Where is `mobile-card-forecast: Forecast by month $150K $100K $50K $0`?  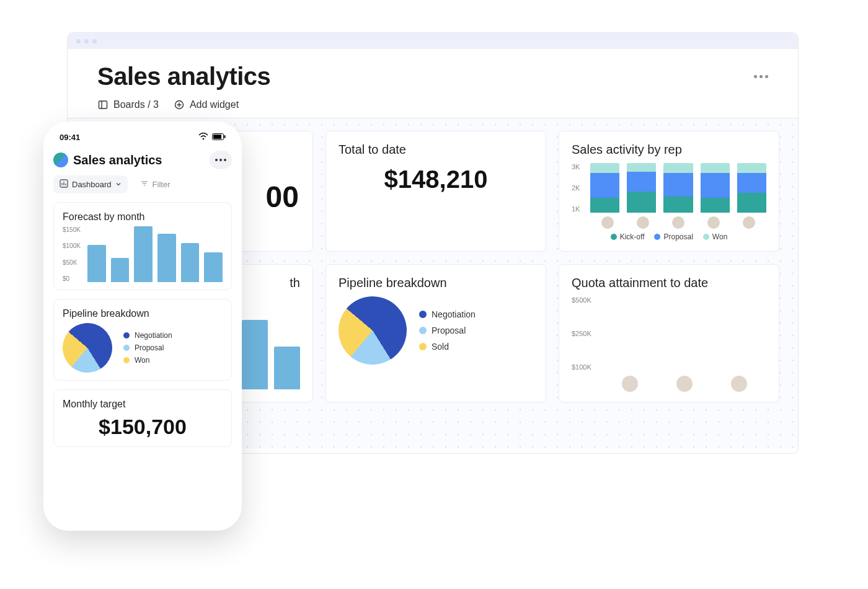
mobile-card-forecast: Forecast by month $150K $100K $50K $0 is located at coordinates (143, 246).